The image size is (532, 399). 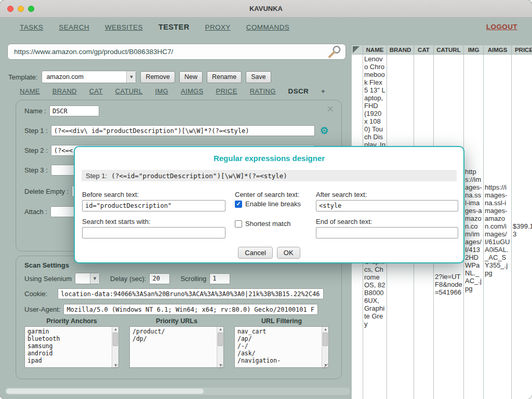 I want to click on url-filtering-textarea: nav_cart /ap/ /-/ /ask/ /navigation-, so click(x=282, y=347).